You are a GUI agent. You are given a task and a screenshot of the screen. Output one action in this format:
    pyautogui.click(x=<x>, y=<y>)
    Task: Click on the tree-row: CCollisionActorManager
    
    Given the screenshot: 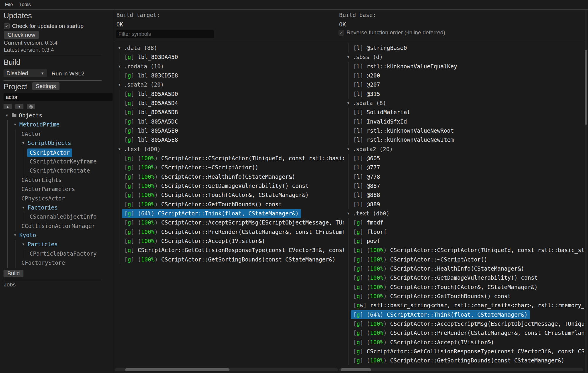 What is the action you would take?
    pyautogui.click(x=57, y=226)
    